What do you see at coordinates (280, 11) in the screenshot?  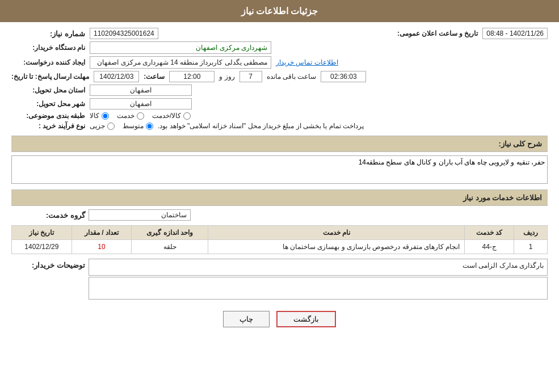 I see `page-title: جزئیات اطلاعات نیاز` at bounding box center [280, 11].